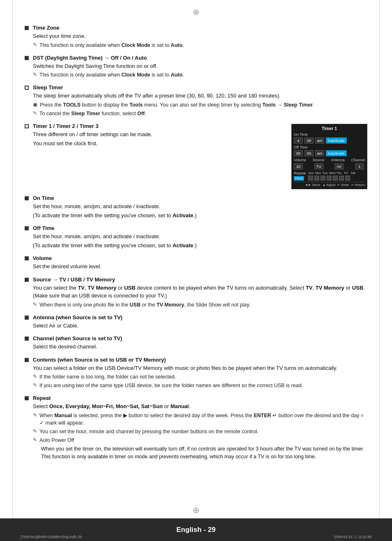  I want to click on timer-day-wed: Wed, so click(332, 173).